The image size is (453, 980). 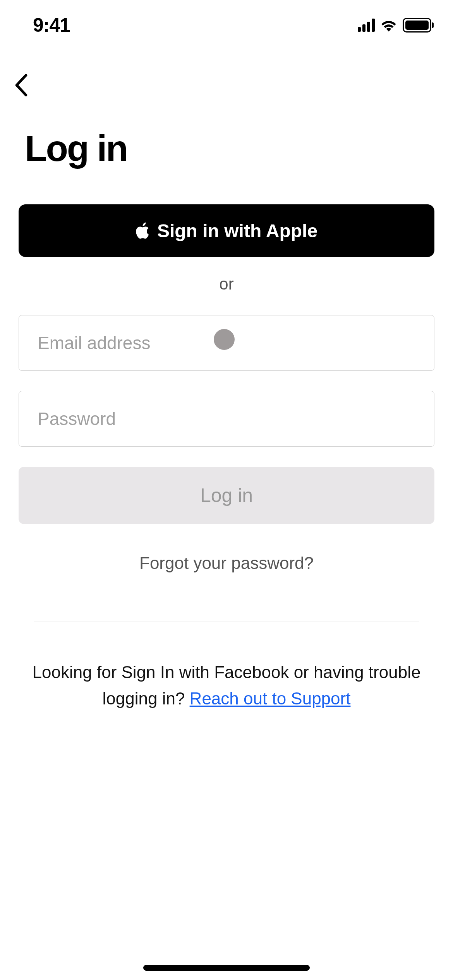 What do you see at coordinates (396, 25) in the screenshot?
I see `status-indicators` at bounding box center [396, 25].